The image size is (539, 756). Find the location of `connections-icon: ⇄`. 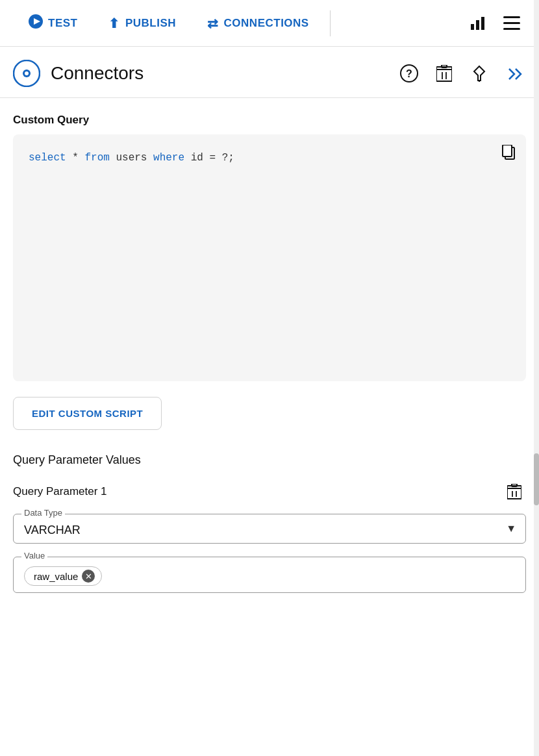

connections-icon: ⇄ is located at coordinates (213, 23).